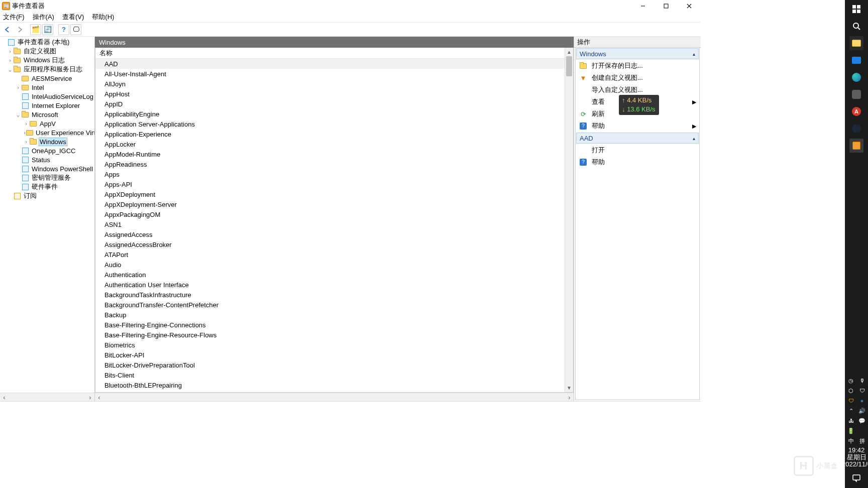 This screenshot has height=488, width=868. Describe the element at coordinates (47, 51) in the screenshot. I see `tree-custom-views: ›自定义视图` at that location.